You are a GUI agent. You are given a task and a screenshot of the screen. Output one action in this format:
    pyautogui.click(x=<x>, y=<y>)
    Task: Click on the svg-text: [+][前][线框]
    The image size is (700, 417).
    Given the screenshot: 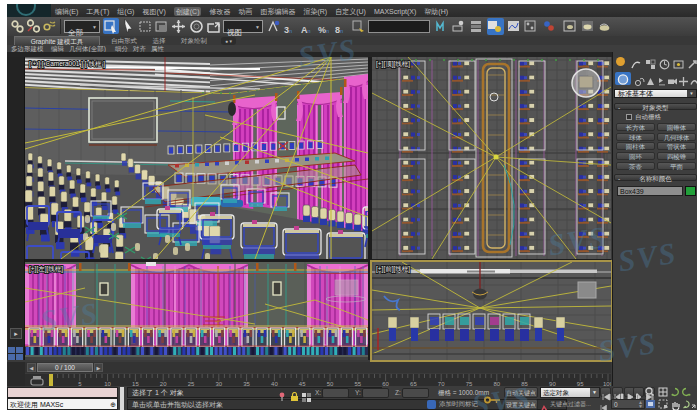 What is the action you would take?
    pyautogui.click(x=393, y=269)
    